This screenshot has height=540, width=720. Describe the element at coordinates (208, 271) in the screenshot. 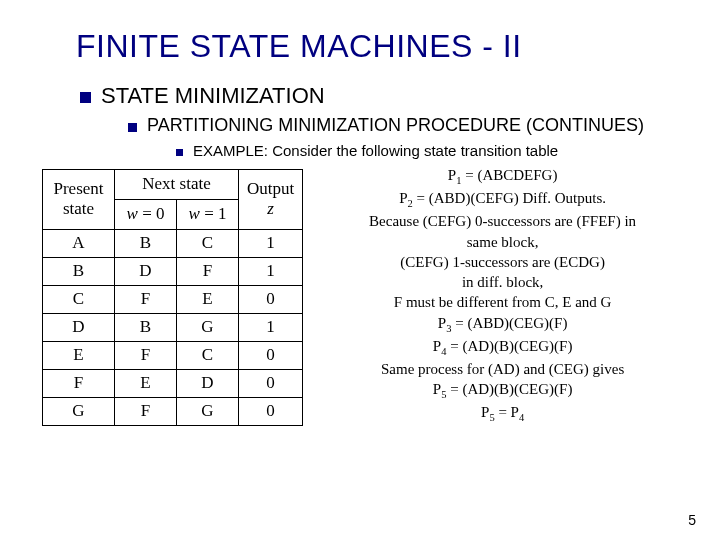

I see `cell-w1: F` at that location.